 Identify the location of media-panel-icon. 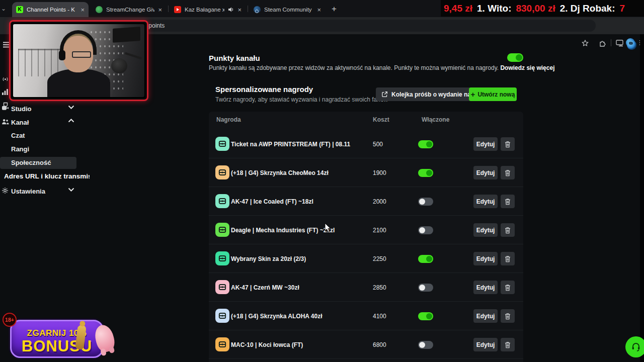
(620, 43).